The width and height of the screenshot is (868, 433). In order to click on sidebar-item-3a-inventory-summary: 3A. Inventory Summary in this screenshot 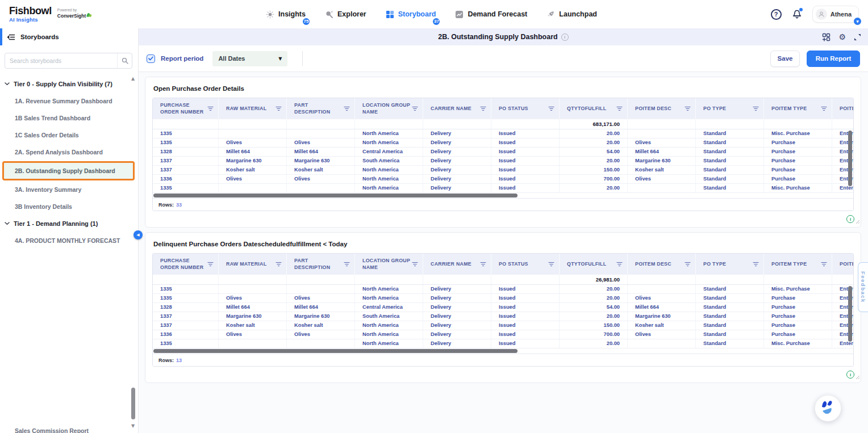, I will do `click(70, 190)`.